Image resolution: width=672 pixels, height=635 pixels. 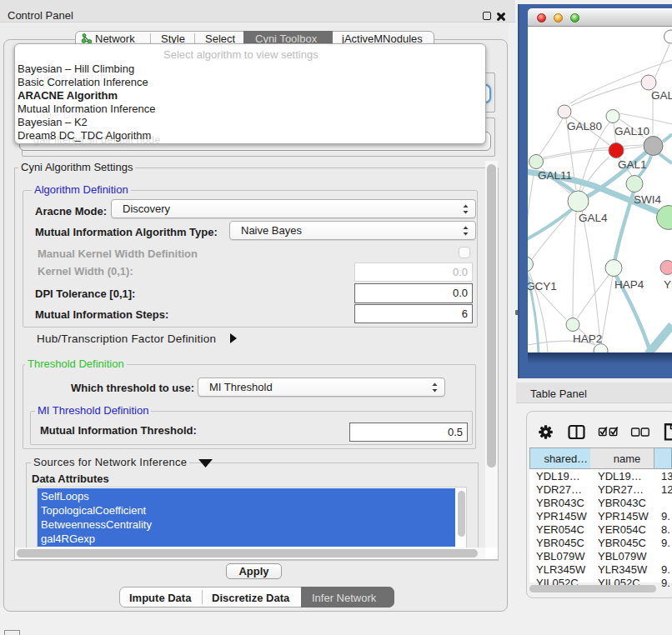 What do you see at coordinates (647, 200) in the screenshot?
I see `svg-text: SWI4` at bounding box center [647, 200].